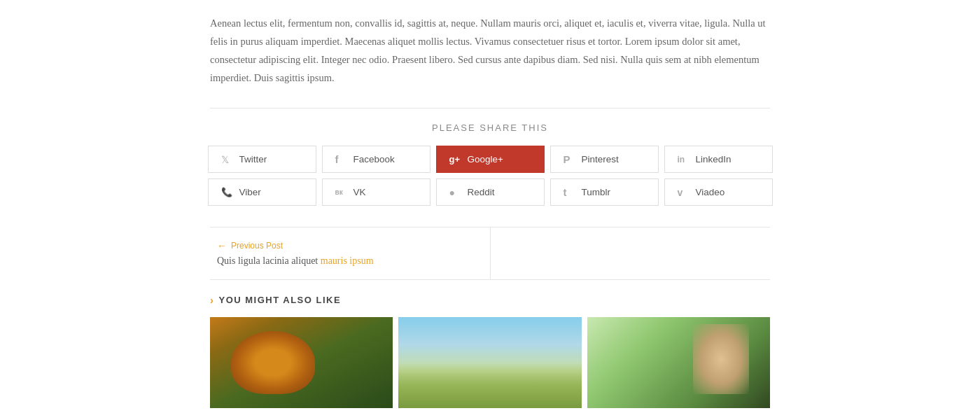  Describe the element at coordinates (377, 160) in the screenshot. I see `share-facebook-button: Facebook` at that location.